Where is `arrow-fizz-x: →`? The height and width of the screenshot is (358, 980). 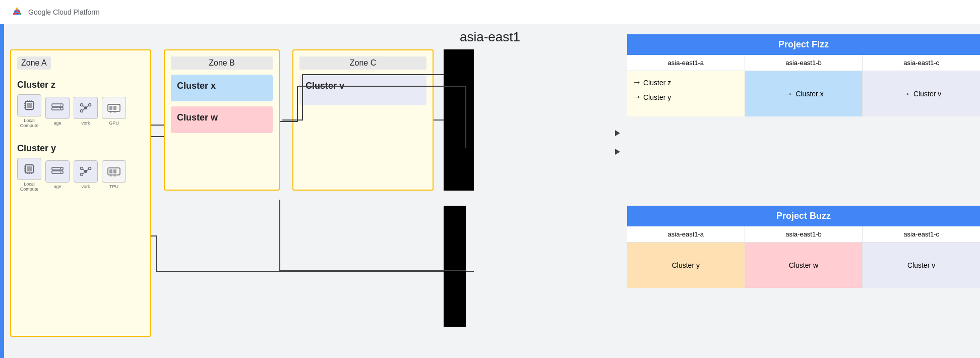 arrow-fizz-x: → is located at coordinates (788, 94).